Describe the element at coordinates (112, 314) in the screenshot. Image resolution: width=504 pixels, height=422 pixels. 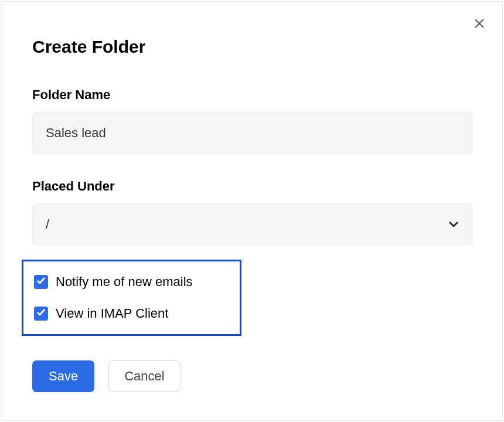
I see `imap-checkbox-label: View in IMAP Client` at that location.